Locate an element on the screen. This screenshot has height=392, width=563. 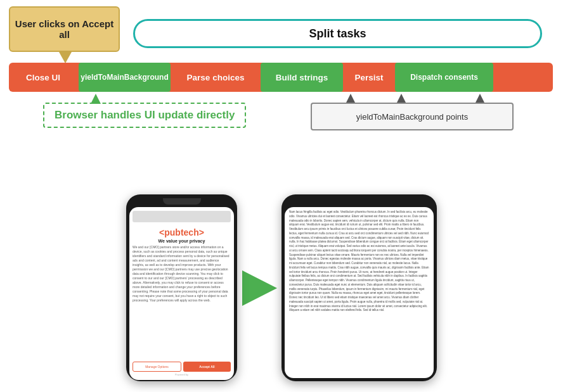
powered-by-label: Powered by is located at coordinates (181, 375).